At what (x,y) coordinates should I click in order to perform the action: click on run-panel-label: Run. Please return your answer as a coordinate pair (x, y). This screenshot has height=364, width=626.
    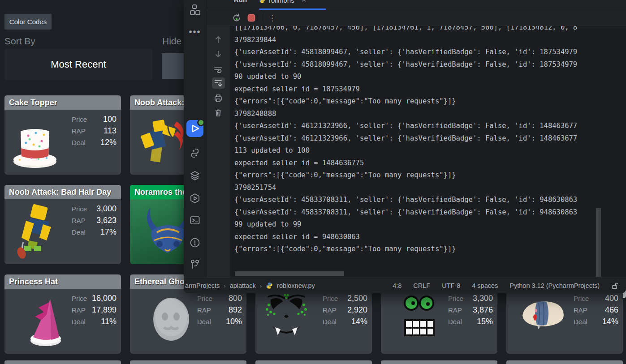
    Looking at the image, I should click on (240, 2).